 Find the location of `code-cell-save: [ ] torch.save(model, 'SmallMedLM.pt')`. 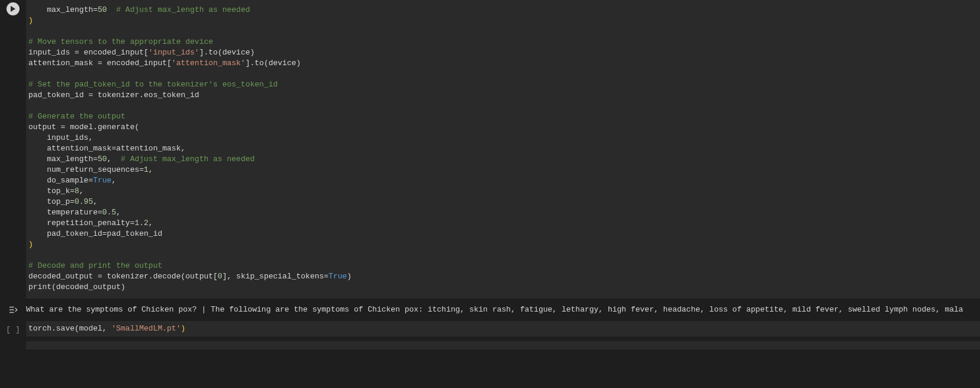

code-cell-save: [ ] torch.save(model, 'SmallMedLM.pt') is located at coordinates (490, 329).